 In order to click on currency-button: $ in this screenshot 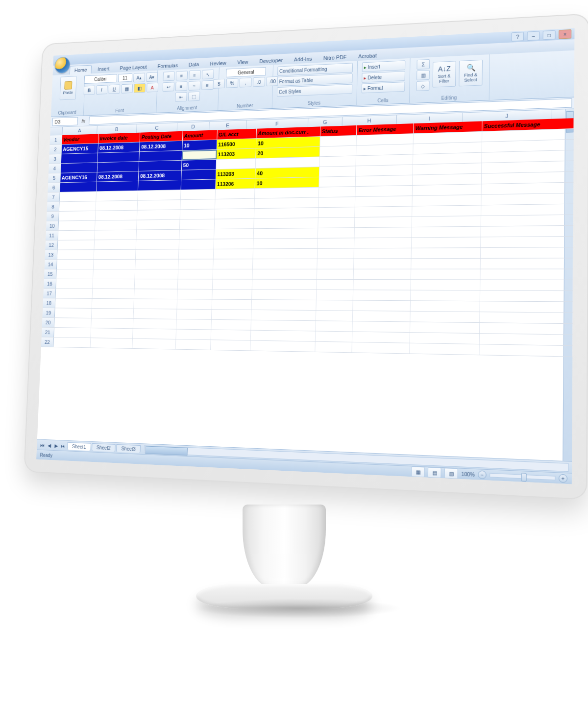, I will do `click(219, 84)`.